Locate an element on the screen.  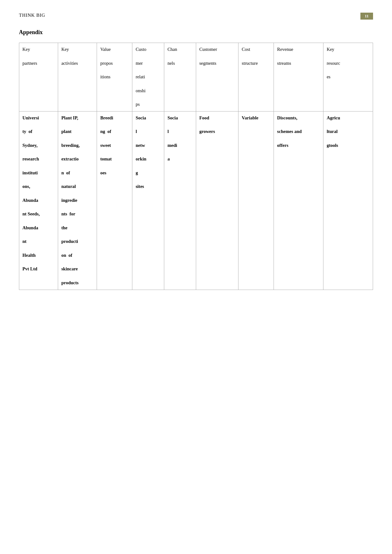
header-key-partners: Keypartners is located at coordinates (39, 77).